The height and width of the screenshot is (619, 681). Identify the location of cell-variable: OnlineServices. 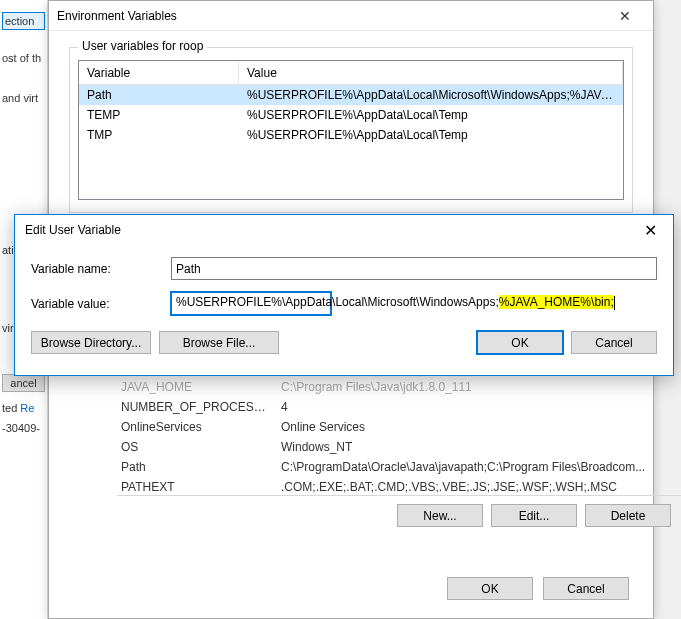
(197, 427).